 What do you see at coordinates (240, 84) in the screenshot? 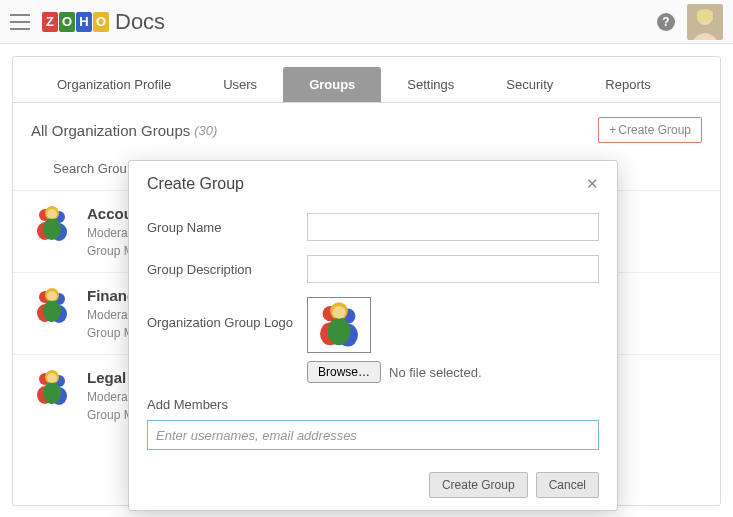
I see `tab-users: Users` at bounding box center [240, 84].